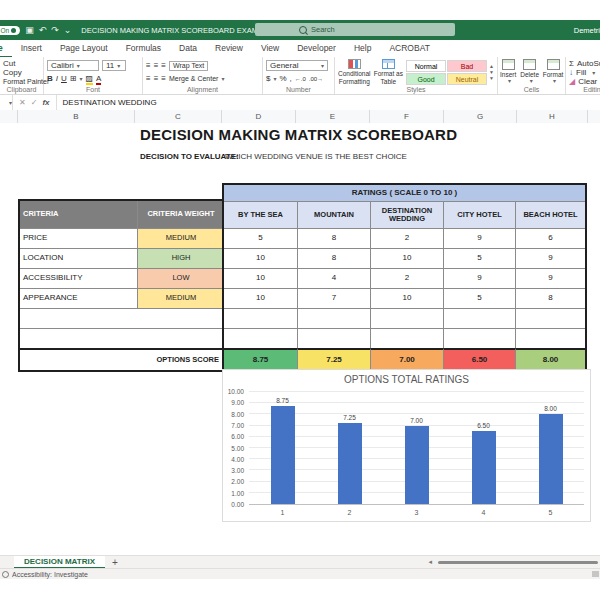 This screenshot has width=600, height=600. What do you see at coordinates (9, 116) in the screenshot?
I see `select-all-corner` at bounding box center [9, 116].